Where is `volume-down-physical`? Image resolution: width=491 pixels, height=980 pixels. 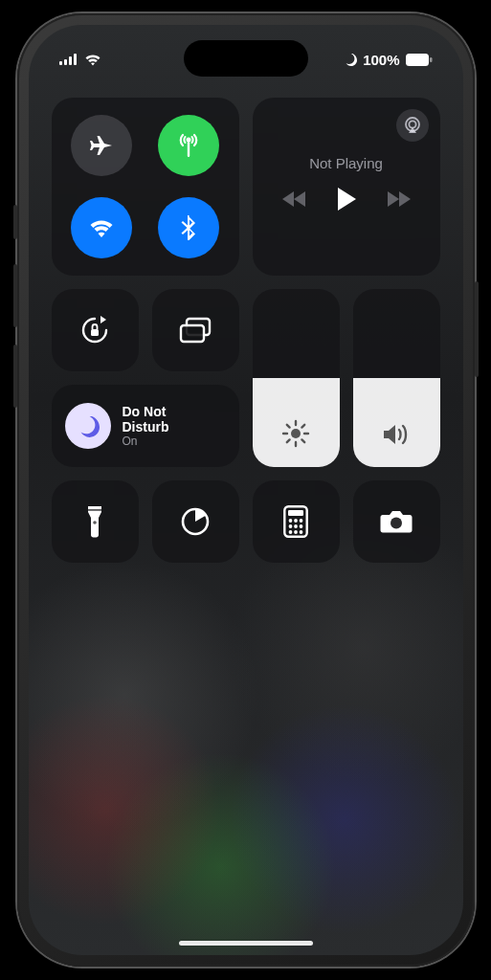 volume-down-physical is located at coordinates (15, 376).